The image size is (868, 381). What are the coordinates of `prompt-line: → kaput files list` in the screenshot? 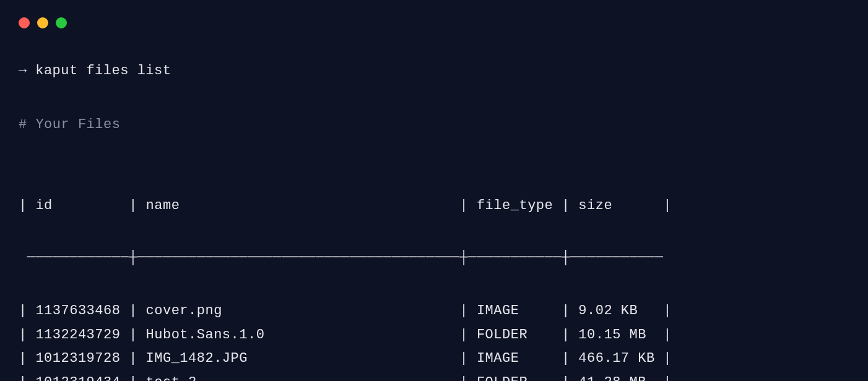 It's located at (434, 71).